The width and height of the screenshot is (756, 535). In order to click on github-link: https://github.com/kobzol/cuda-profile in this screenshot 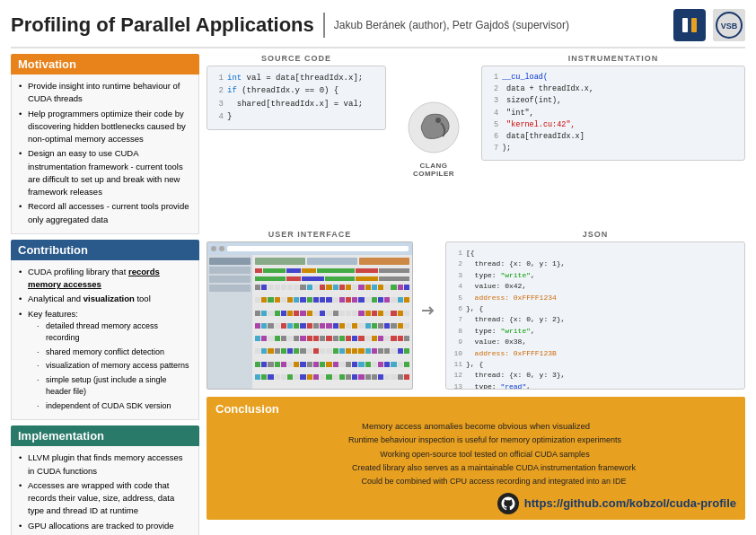, I will do `click(630, 503)`.